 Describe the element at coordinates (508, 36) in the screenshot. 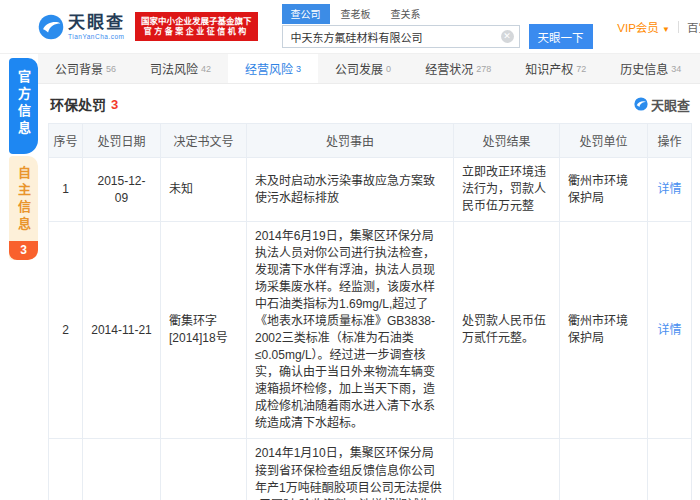

I see `clear-icon: ✕` at that location.